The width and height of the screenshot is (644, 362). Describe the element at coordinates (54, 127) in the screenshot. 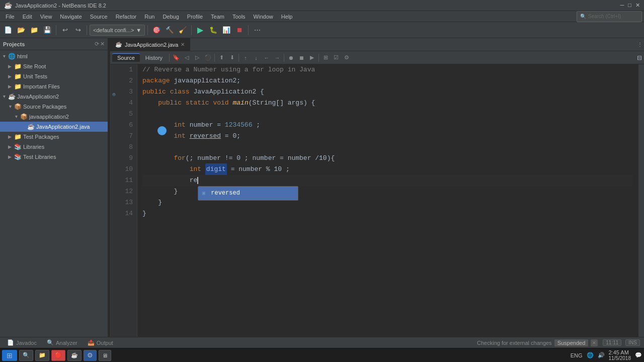

I see `tree-java-file: ☕ JavaApplication2.java` at that location.